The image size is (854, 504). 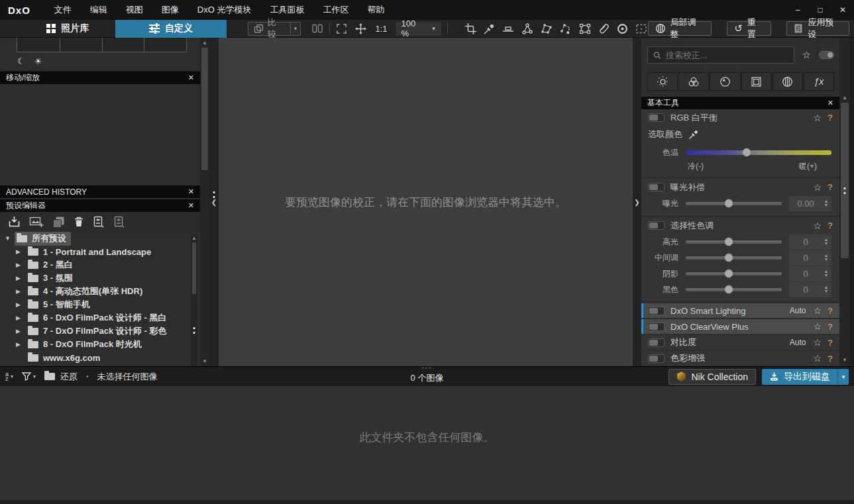 I want to click on exposure-checkbox, so click(x=656, y=187).